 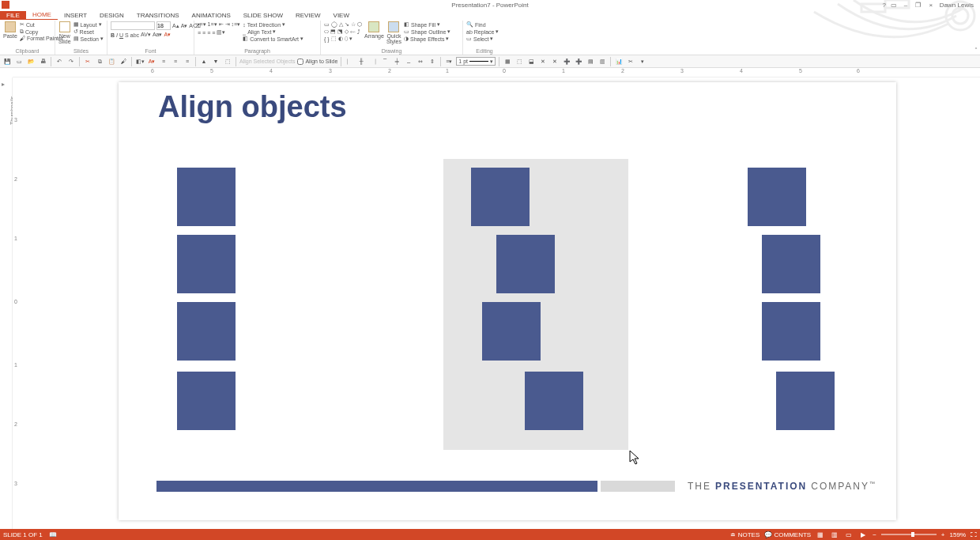 I want to click on text-direction-button: ↕Text Direction▾, so click(x=273, y=25).